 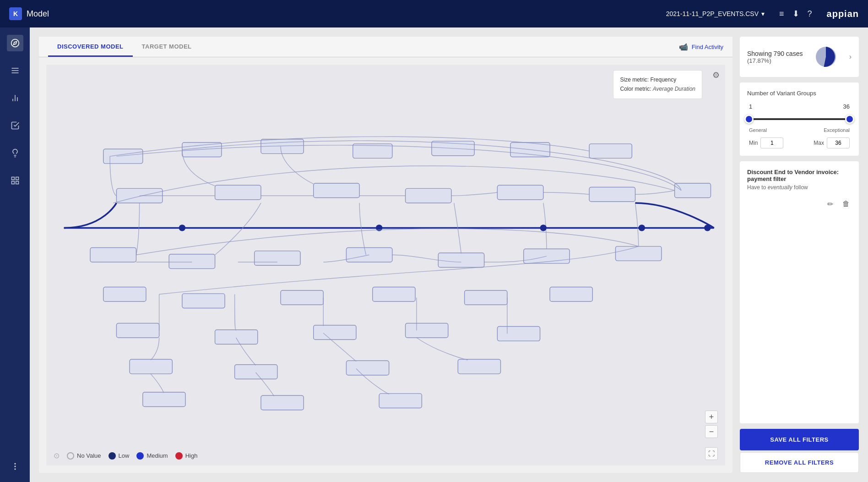 What do you see at coordinates (15, 98) in the screenshot?
I see `sidebar-item-chart` at bounding box center [15, 98].